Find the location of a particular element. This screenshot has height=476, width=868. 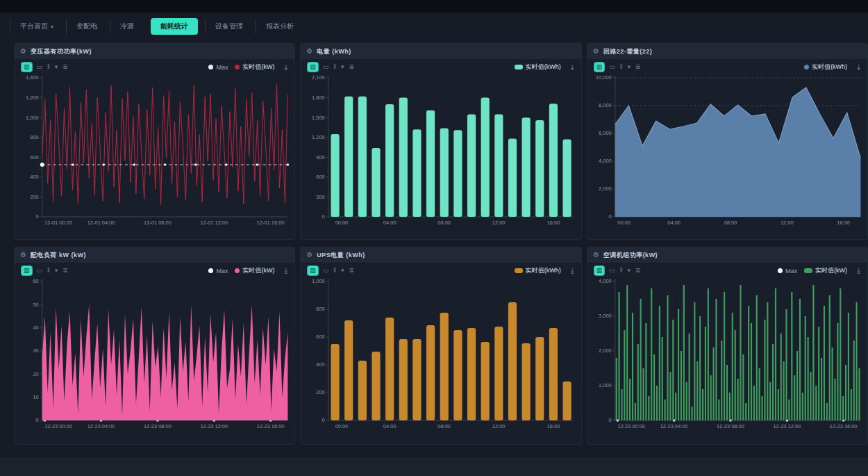

footer-bar is located at coordinates (434, 467).